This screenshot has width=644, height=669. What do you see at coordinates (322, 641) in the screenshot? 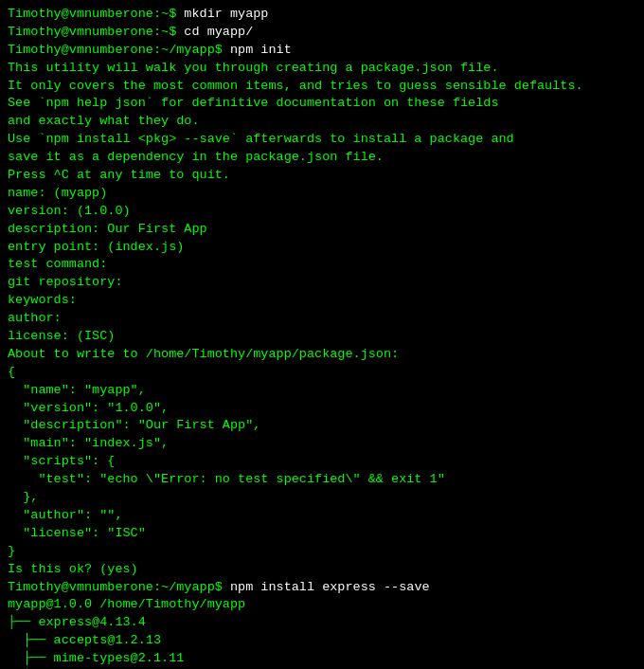
I see `terminal-line: ├── accepts@1.2.13` at bounding box center [322, 641].